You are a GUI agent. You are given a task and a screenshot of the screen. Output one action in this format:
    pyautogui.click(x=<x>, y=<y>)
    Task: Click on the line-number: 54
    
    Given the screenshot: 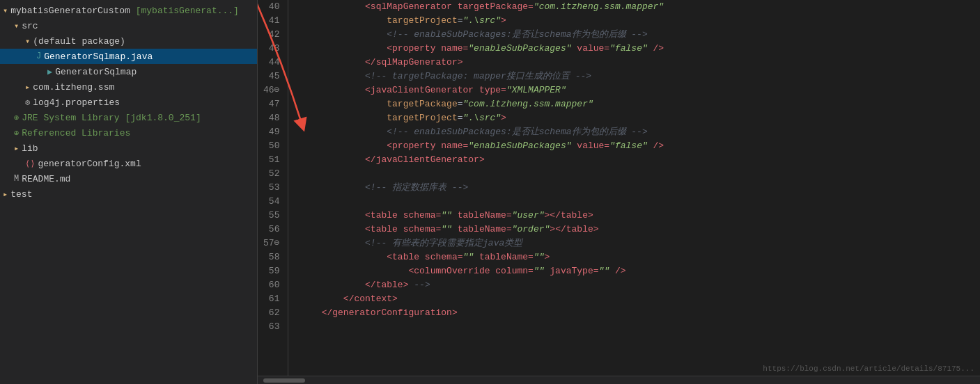 What is the action you would take?
    pyautogui.click(x=272, y=202)
    